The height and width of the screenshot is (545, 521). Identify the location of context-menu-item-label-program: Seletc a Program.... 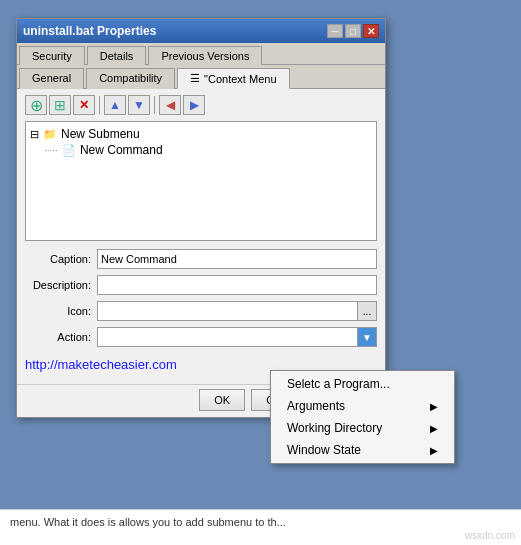
(338, 384).